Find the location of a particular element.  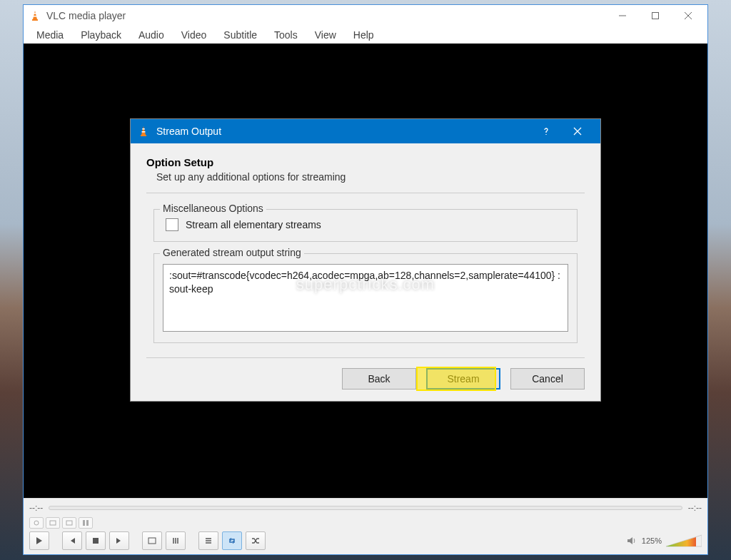

minimize-button is located at coordinates (622, 16).